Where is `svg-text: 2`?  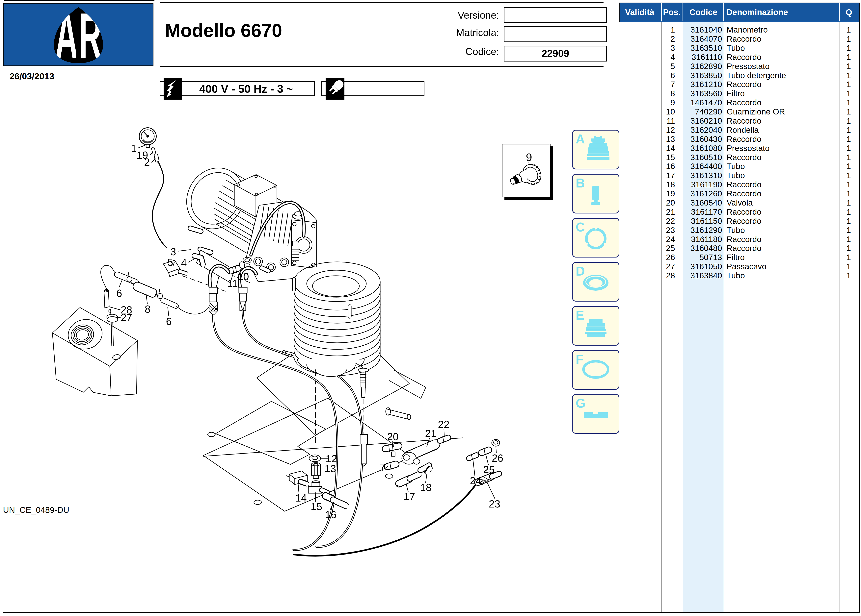 svg-text: 2 is located at coordinates (147, 162).